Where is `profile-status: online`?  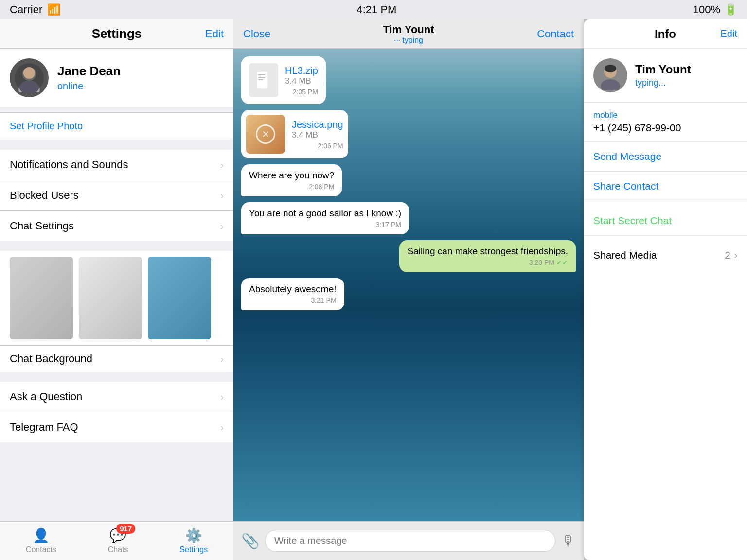 profile-status: online is located at coordinates (89, 87).